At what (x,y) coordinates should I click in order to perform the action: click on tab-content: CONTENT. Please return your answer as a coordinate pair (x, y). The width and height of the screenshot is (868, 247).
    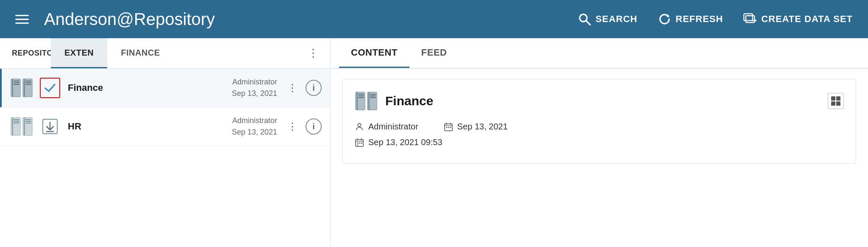
    Looking at the image, I should click on (374, 53).